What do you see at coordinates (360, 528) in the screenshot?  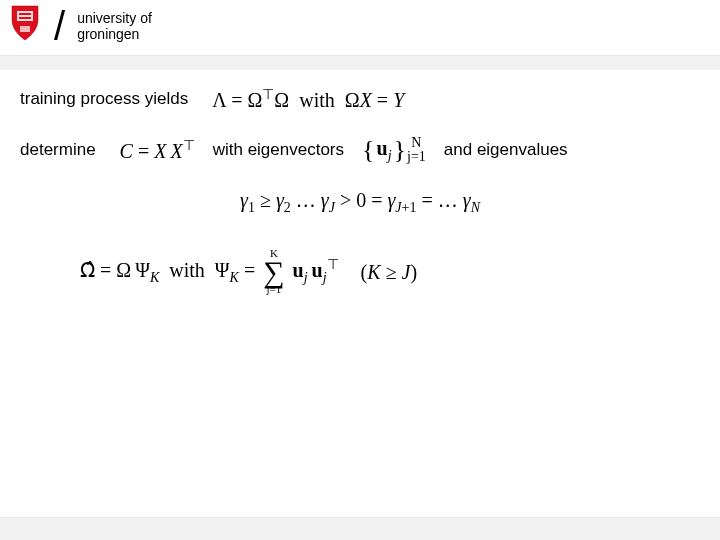 I see `footer-bar` at bounding box center [360, 528].